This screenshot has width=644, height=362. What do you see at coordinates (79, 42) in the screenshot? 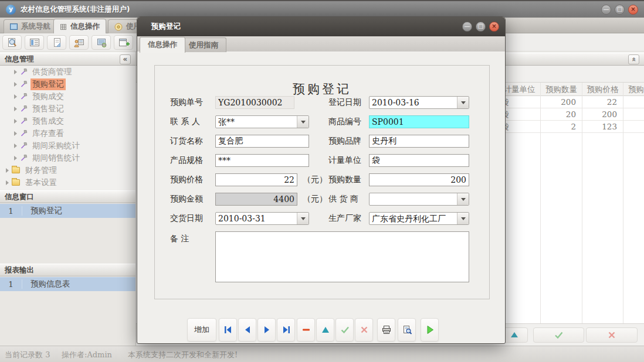
I see `user-report-button` at bounding box center [79, 42].